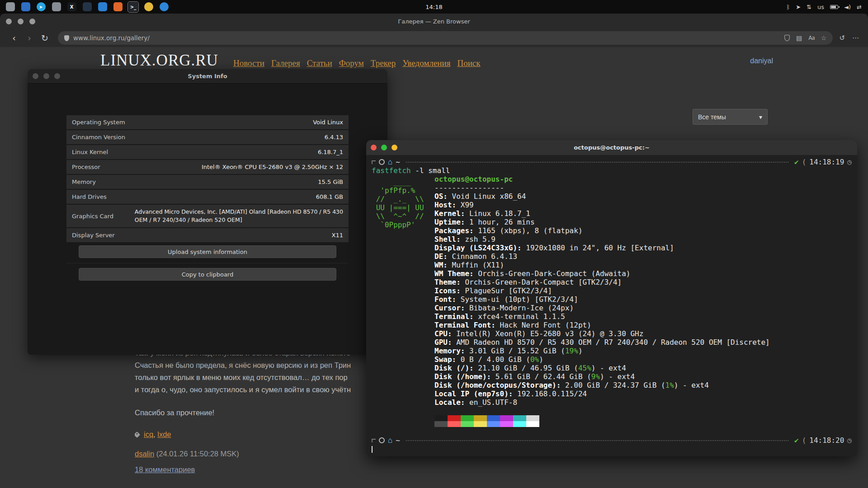  Describe the element at coordinates (29, 38) in the screenshot. I see `forward-button: ›` at that location.